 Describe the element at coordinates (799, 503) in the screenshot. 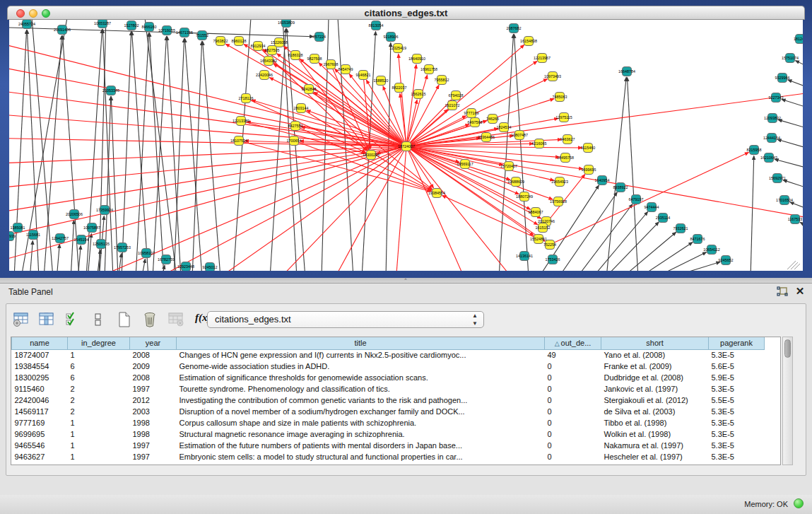

I see `memory-status-icon` at that location.